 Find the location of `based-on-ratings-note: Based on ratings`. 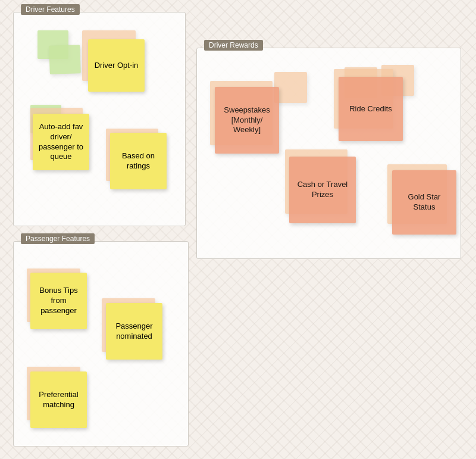

based-on-ratings-note: Based on ratings is located at coordinates (138, 161).